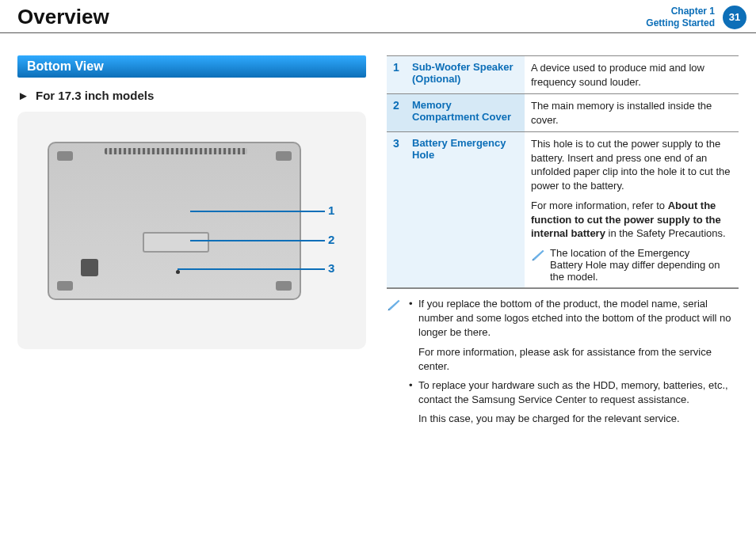 This screenshot has height=536, width=756. Describe the element at coordinates (680, 17) in the screenshot. I see `chapter-label: Chapter 1 Getting Started` at that location.